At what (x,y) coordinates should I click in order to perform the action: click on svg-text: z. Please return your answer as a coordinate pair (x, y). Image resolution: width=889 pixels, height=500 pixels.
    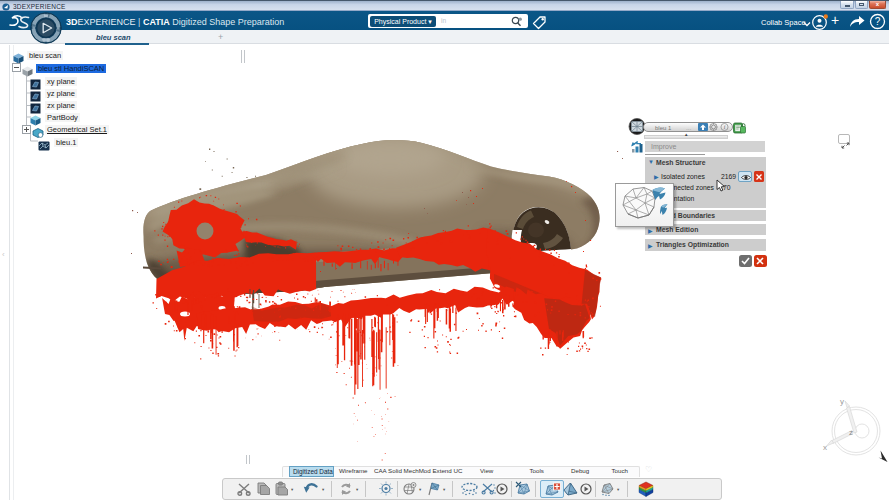
    Looking at the image, I should click on (851, 432).